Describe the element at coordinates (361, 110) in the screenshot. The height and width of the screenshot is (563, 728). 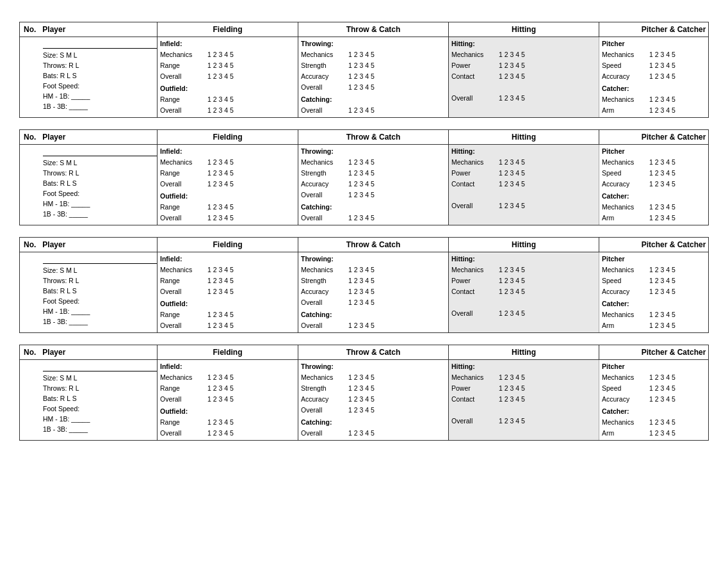
I see `catching-overall-nums: 1 2 3 4 5` at that location.